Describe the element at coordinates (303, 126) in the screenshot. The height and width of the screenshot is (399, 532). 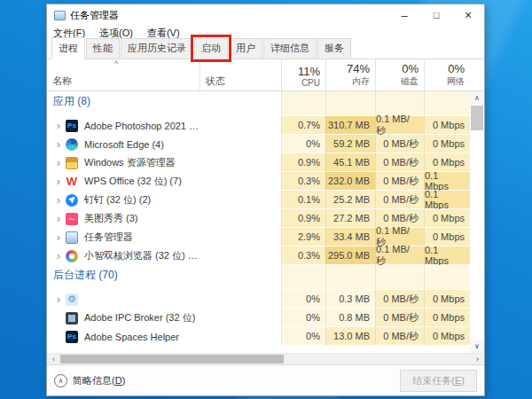
I see `cpu-cell: 0.7%` at that location.